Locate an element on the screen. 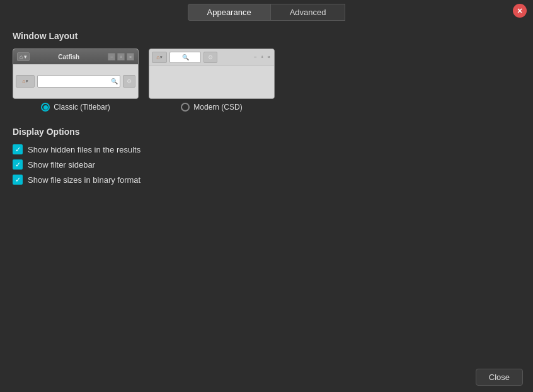 The height and width of the screenshot is (392, 533). classic-search-field: 🔍 is located at coordinates (79, 81).